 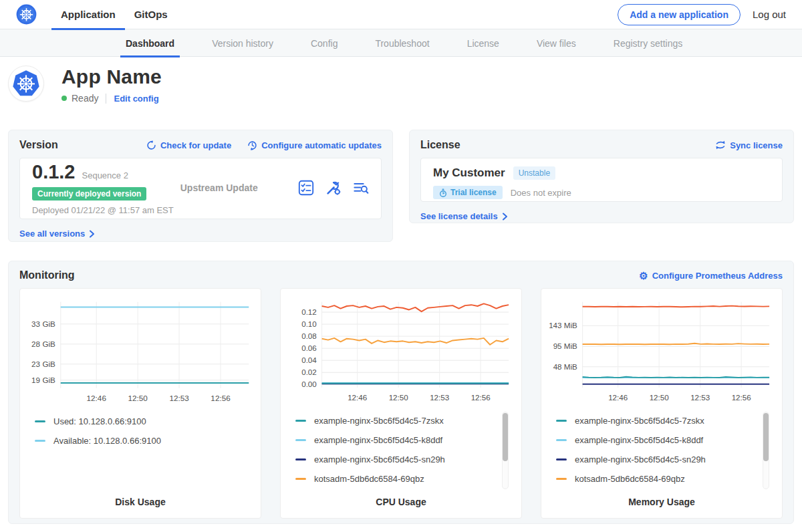 What do you see at coordinates (483, 43) in the screenshot?
I see `tab-license: License` at bounding box center [483, 43].